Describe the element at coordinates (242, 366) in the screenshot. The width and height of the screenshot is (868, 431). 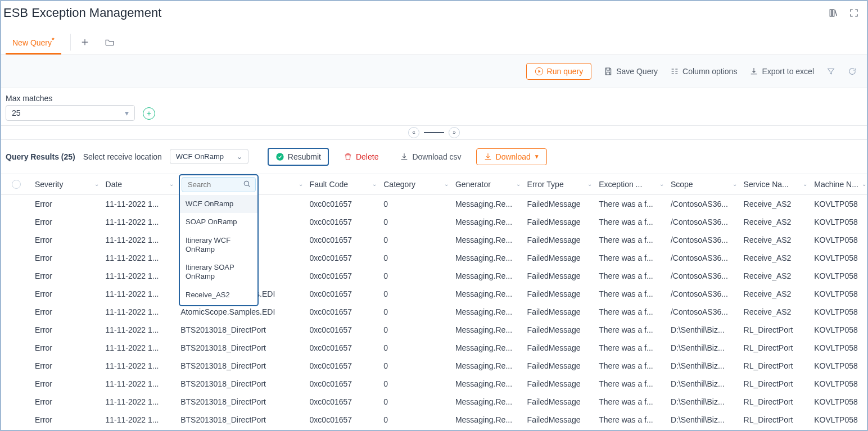
I see `table-cell: BTS2013018_DirectPort` at that location.